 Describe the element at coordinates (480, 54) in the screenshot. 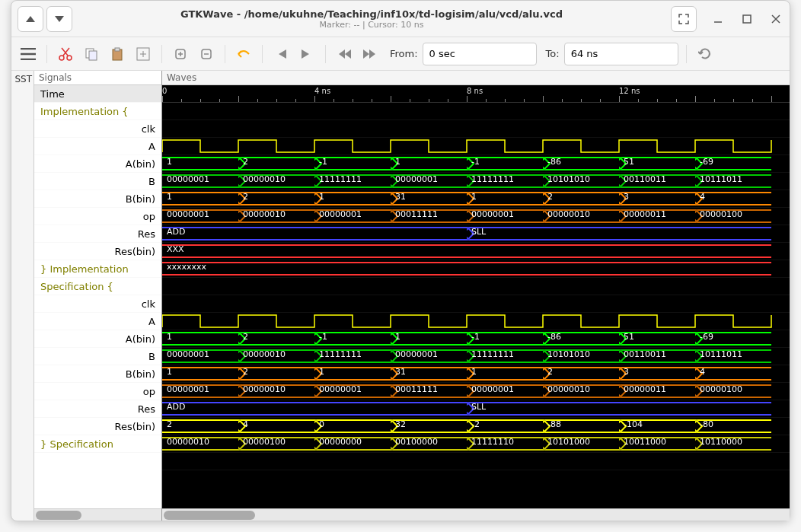

I see `from-input` at that location.